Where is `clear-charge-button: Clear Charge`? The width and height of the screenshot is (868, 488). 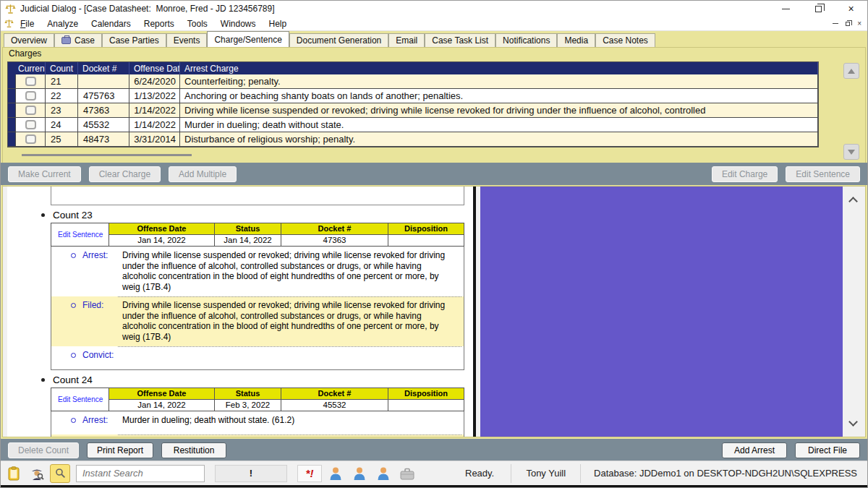
clear-charge-button: Clear Charge is located at coordinates (124, 174).